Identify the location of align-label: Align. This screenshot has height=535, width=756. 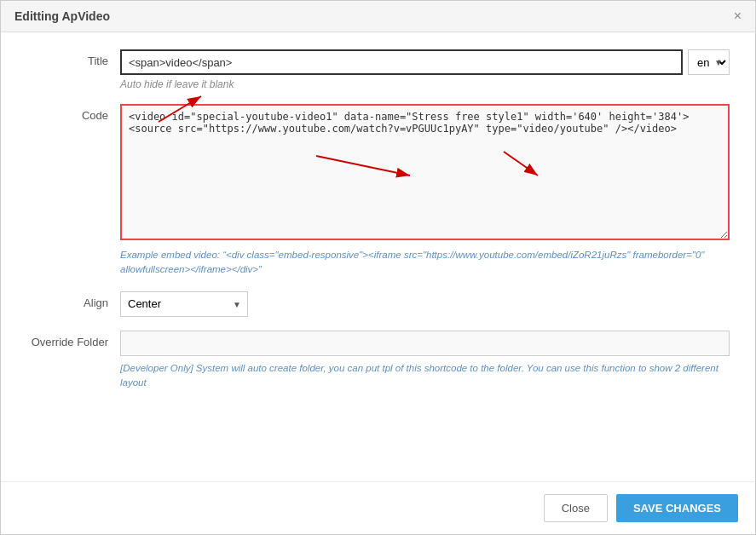
(73, 300).